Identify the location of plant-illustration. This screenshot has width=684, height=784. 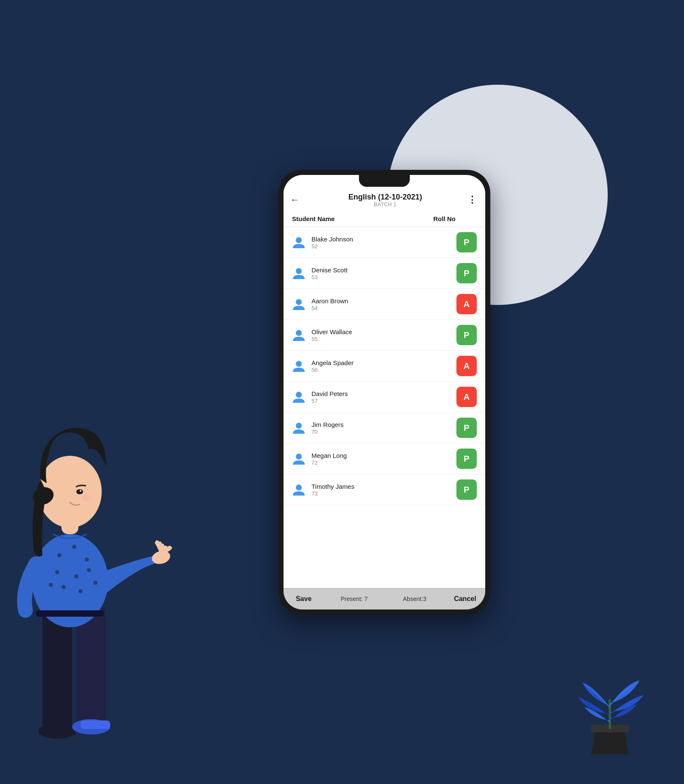
(610, 695).